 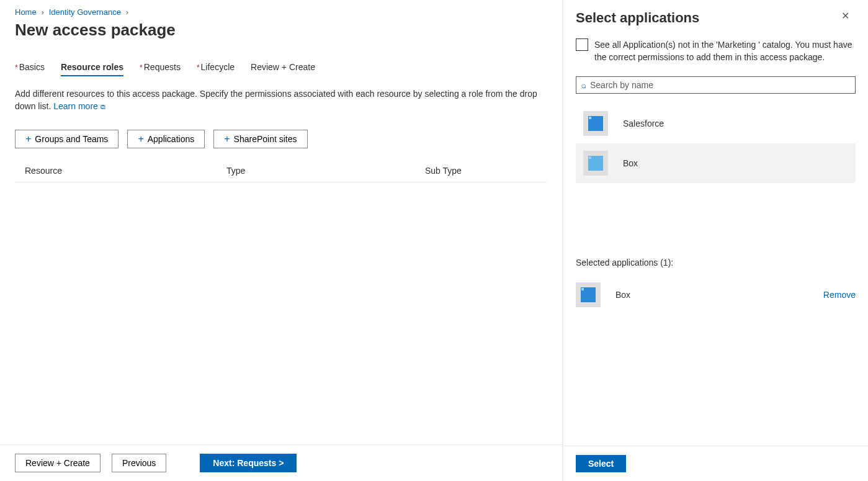 I want to click on tab-review-create: Review + Create, so click(x=283, y=68).